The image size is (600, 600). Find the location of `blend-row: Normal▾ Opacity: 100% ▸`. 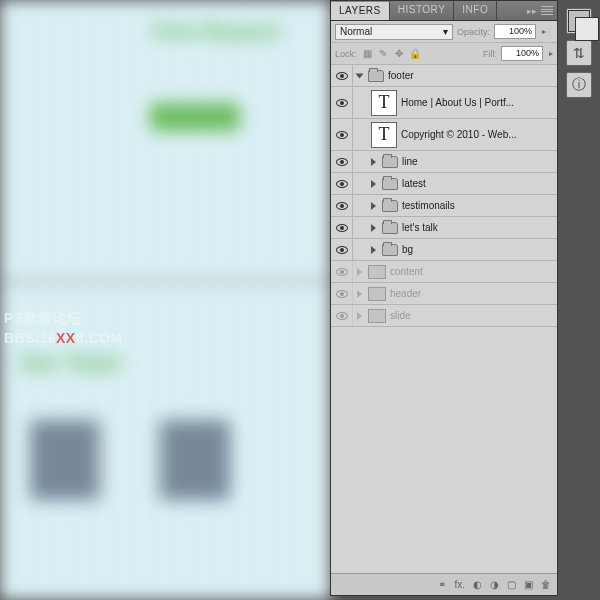

blend-row: Normal▾ Opacity: 100% ▸ is located at coordinates (444, 32).